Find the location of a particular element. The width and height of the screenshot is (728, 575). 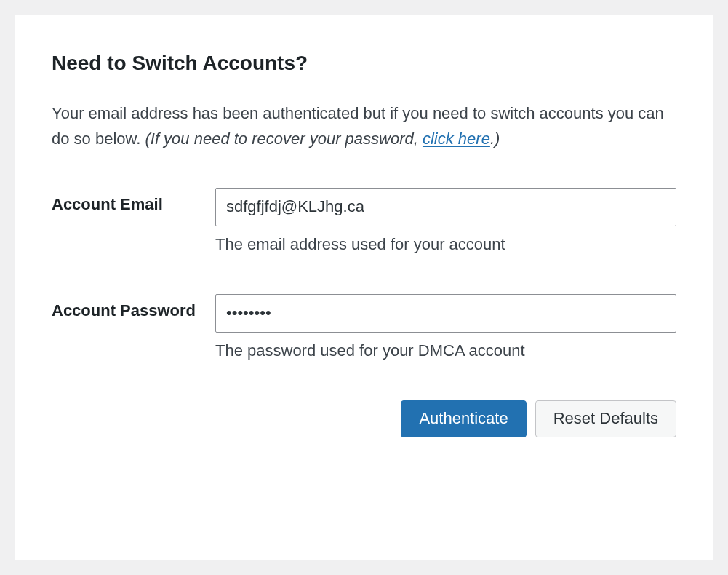

email-help: The email address used for your account is located at coordinates (446, 245).